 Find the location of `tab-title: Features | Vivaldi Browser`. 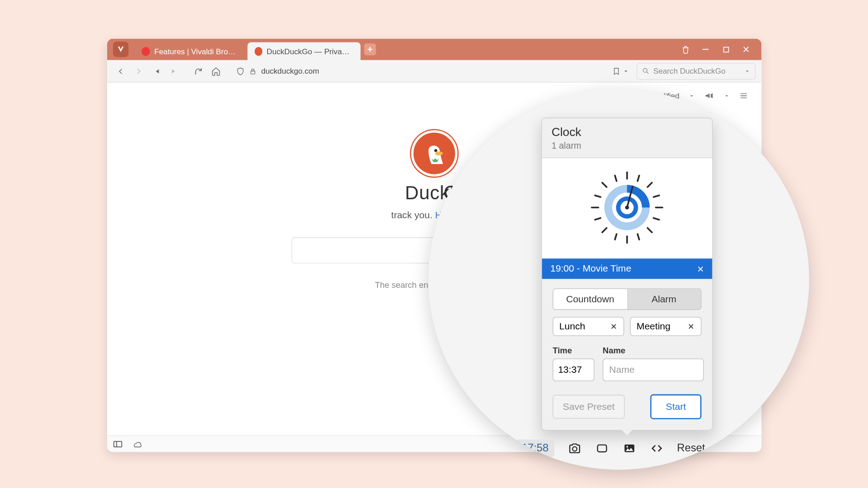

tab-title: Features | Vivaldi Browser is located at coordinates (197, 51).